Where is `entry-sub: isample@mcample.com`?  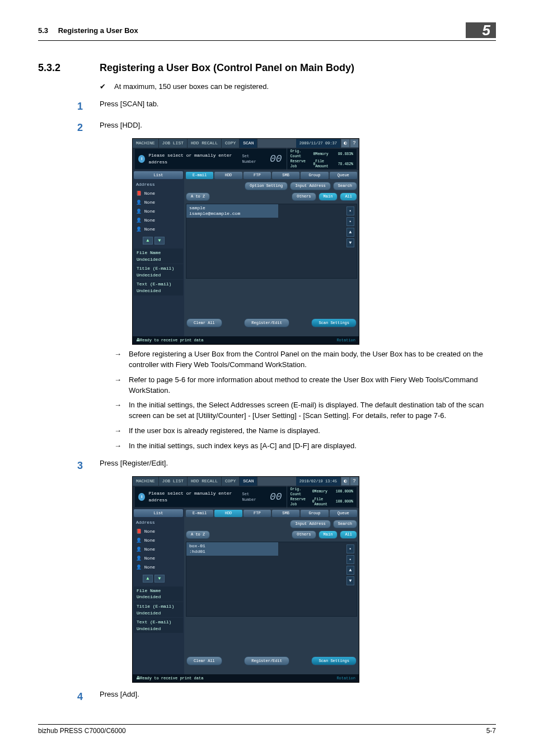
entry-sub: isample@mcample.com is located at coordinates (215, 214).